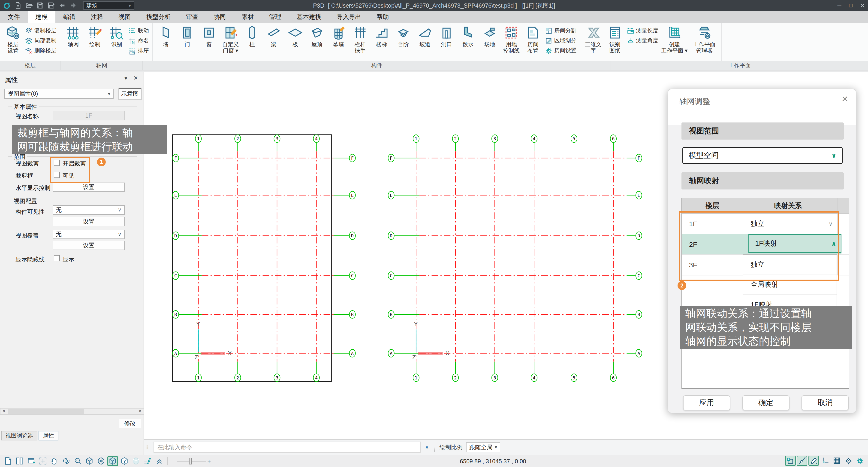 The width and height of the screenshot is (868, 467). What do you see at coordinates (766, 225) in the screenshot?
I see `table-row-1f: 1F 独立∨` at bounding box center [766, 225].